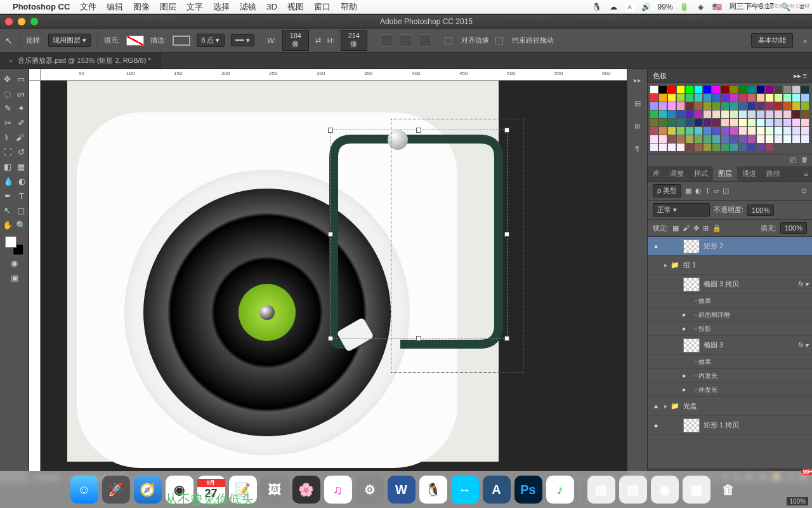 This screenshot has width=812, height=508. What do you see at coordinates (613, 7) in the screenshot?
I see `cloud-icon: ☁` at bounding box center [613, 7].